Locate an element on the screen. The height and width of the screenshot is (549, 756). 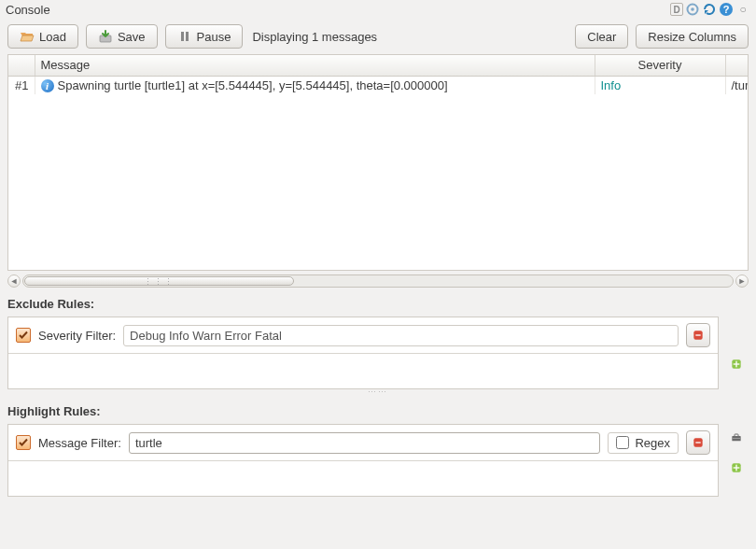
help-icon: ? is located at coordinates (726, 9).